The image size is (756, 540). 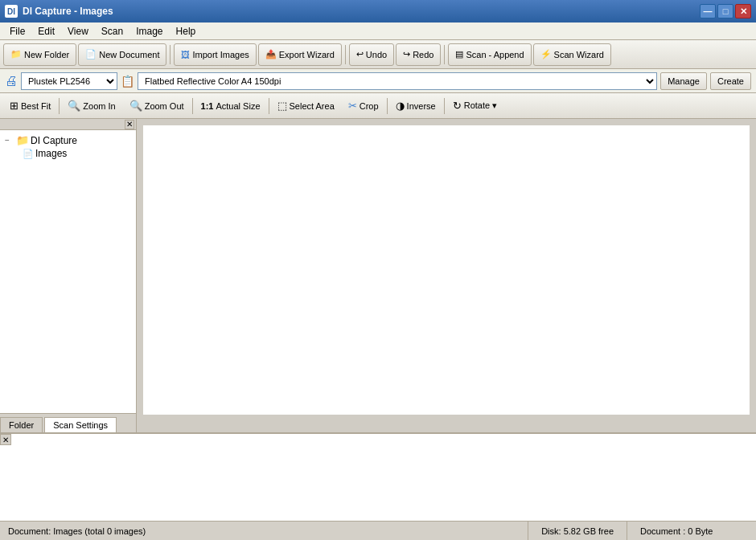 I want to click on document-icon: 📄, so click(x=28, y=154).